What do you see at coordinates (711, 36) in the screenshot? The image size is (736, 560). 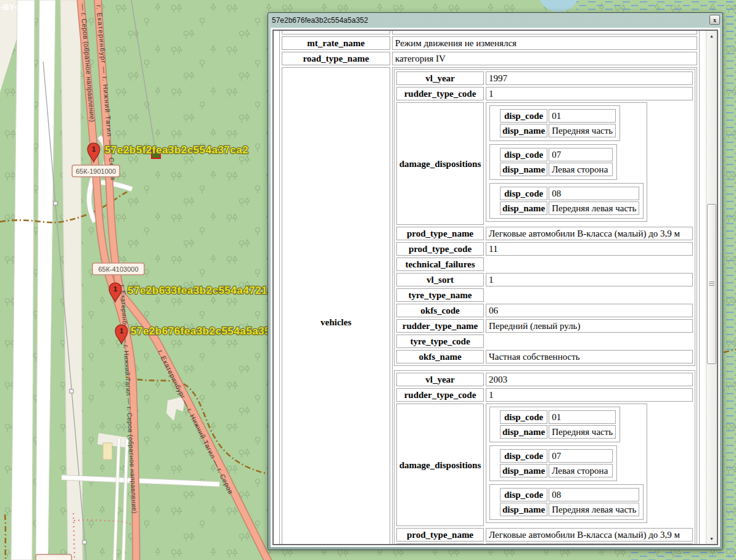 I see `scroll-up-button: ▲` at bounding box center [711, 36].